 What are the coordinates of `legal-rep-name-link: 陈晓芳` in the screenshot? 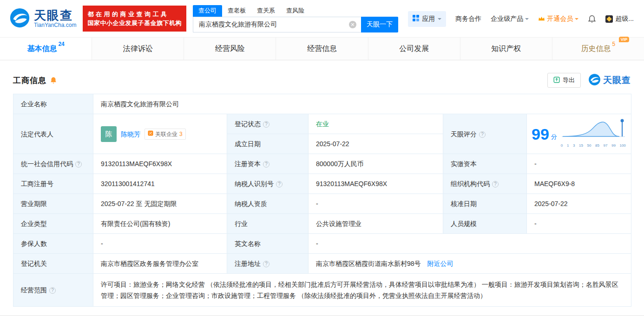 It's located at (131, 134).